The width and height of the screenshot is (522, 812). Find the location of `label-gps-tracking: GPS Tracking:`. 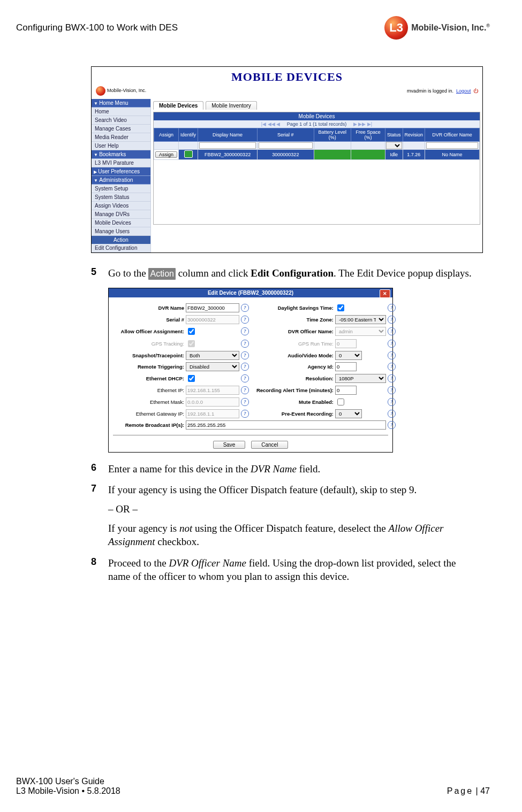

label-gps-tracking: GPS Tracking: is located at coordinates (148, 343).